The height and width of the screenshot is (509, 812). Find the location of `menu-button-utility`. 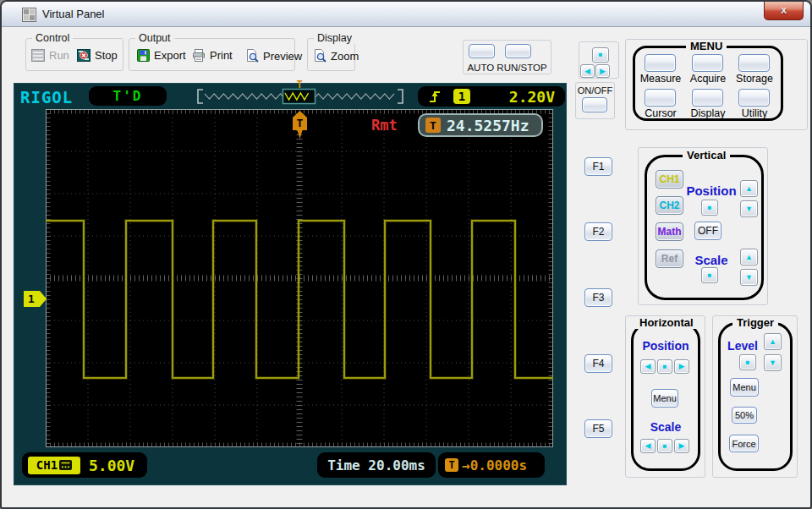

menu-button-utility is located at coordinates (754, 98).